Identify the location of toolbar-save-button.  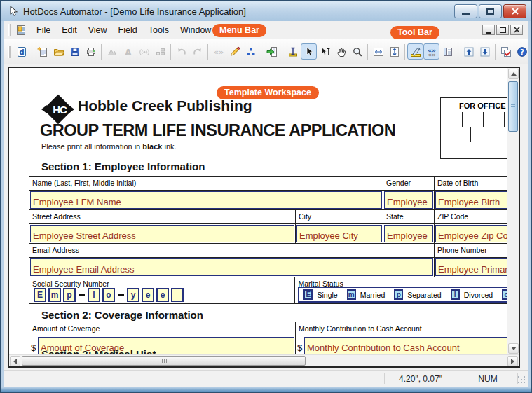
(74, 52).